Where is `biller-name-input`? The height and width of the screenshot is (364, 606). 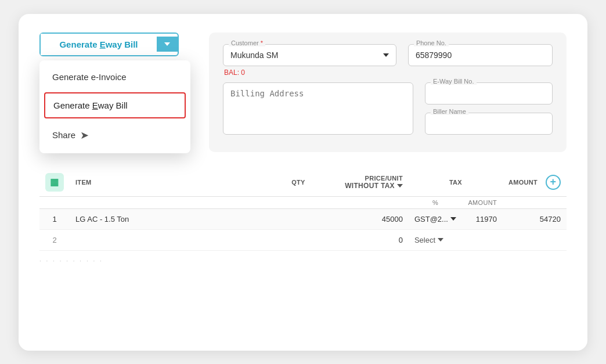
biller-name-input is located at coordinates (489, 124).